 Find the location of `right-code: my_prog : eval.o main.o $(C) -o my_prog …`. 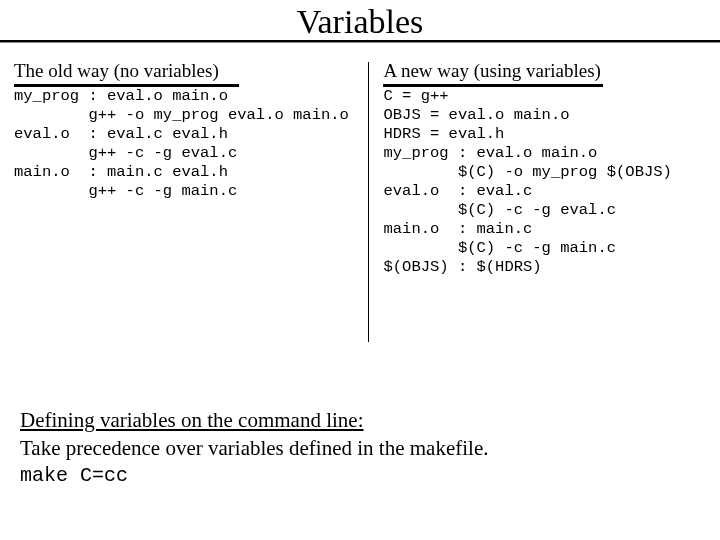

right-code: my_prog : eval.o main.o $(C) -o my_prog … is located at coordinates (536, 210).